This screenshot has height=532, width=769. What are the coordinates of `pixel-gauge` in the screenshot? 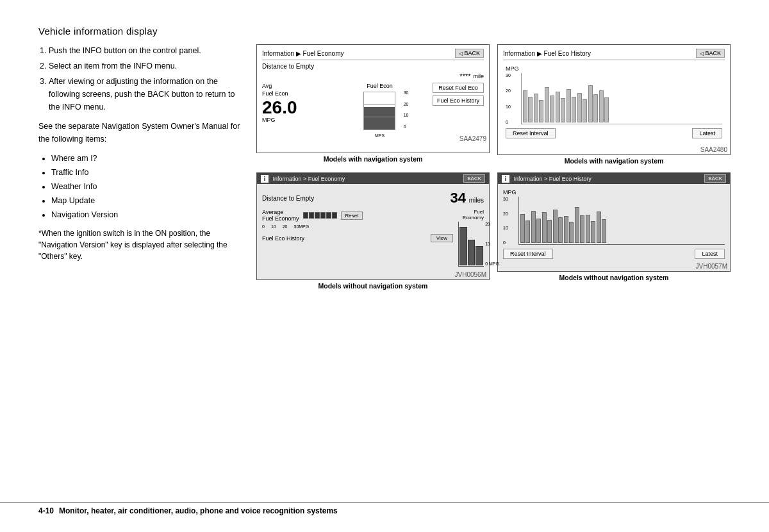 It's located at (320, 215).